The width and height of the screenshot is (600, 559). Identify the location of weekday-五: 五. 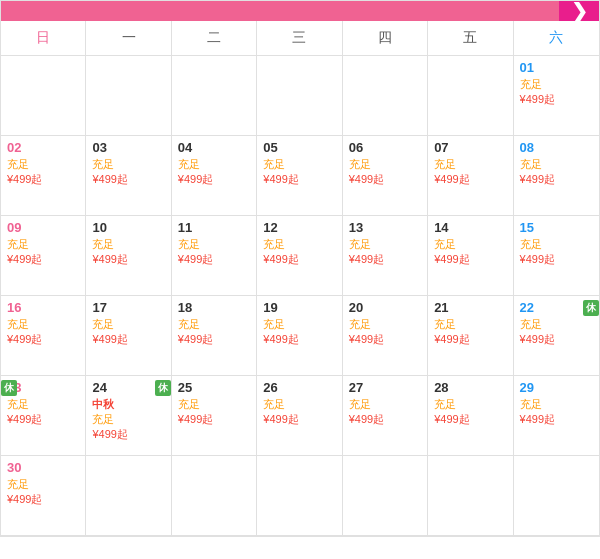
(470, 38).